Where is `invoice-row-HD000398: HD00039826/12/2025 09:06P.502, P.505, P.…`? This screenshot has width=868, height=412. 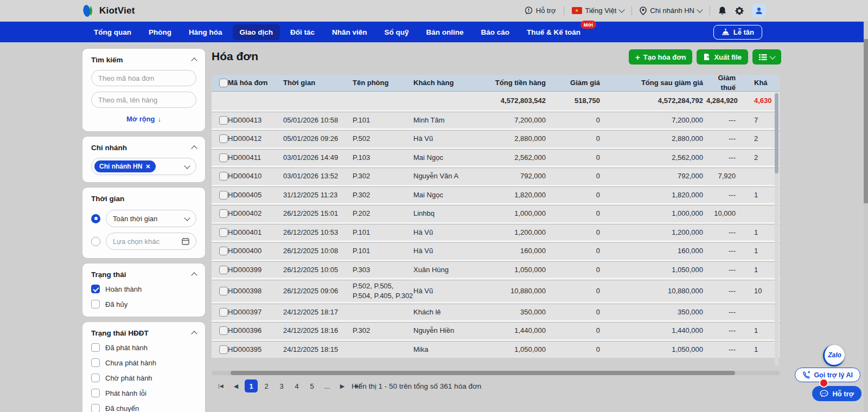
invoice-row-HD000398: HD00039826/12/2025 09:06P.502, P.505, P.… is located at coordinates (496, 291).